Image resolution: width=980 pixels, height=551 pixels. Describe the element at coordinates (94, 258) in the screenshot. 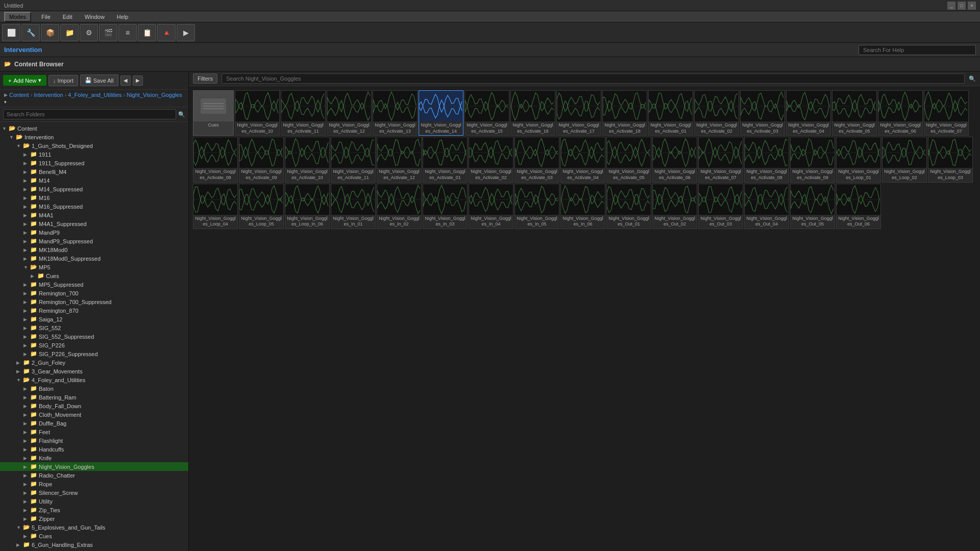

I see `tree-item: ▶ 📁 MK18Mod0_Suppressed` at that location.